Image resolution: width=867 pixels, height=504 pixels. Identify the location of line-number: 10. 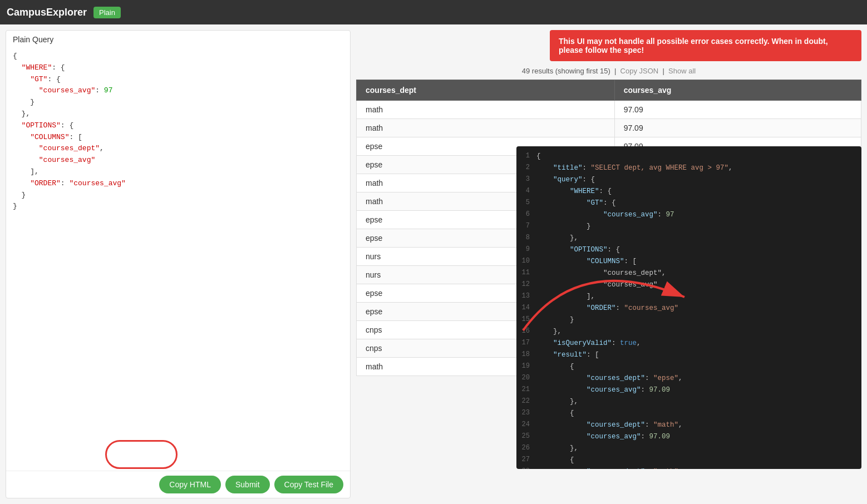
(526, 261).